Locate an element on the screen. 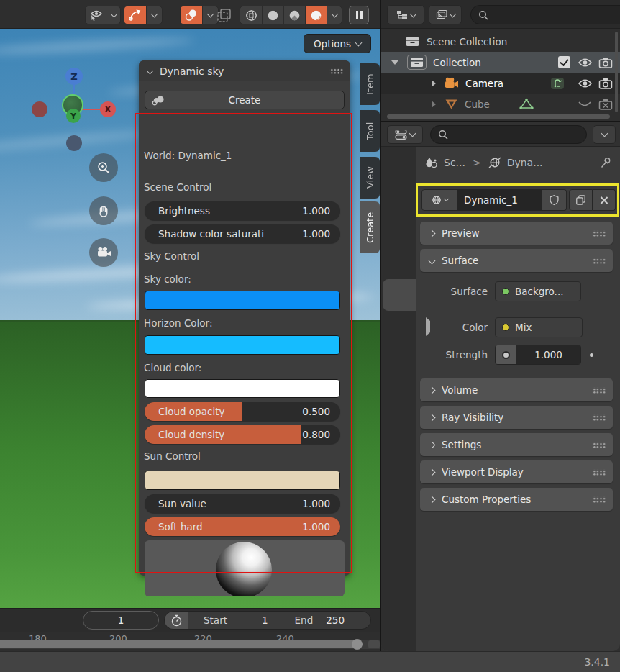 This screenshot has width=620, height=672. sun-value-slider: Sun value 1.000 is located at coordinates (242, 504).